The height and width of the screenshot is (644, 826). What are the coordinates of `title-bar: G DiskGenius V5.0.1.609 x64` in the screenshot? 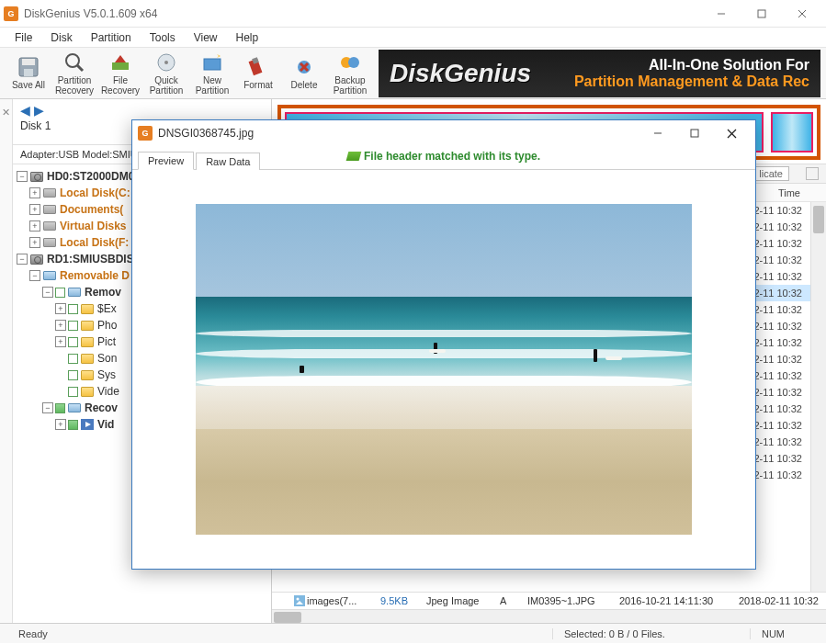 It's located at (413, 14).